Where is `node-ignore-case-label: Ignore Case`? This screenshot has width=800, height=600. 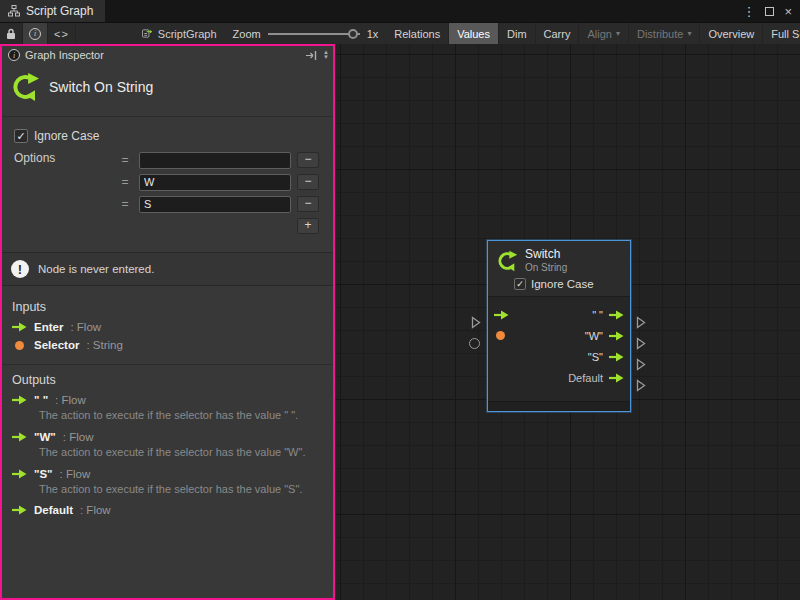
node-ignore-case-label: Ignore Case is located at coordinates (562, 284).